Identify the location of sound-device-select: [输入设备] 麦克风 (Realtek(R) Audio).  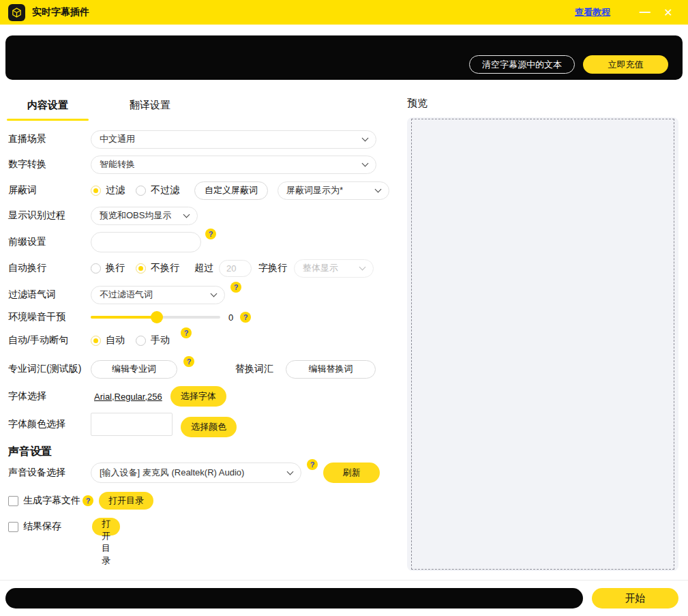
(196, 473).